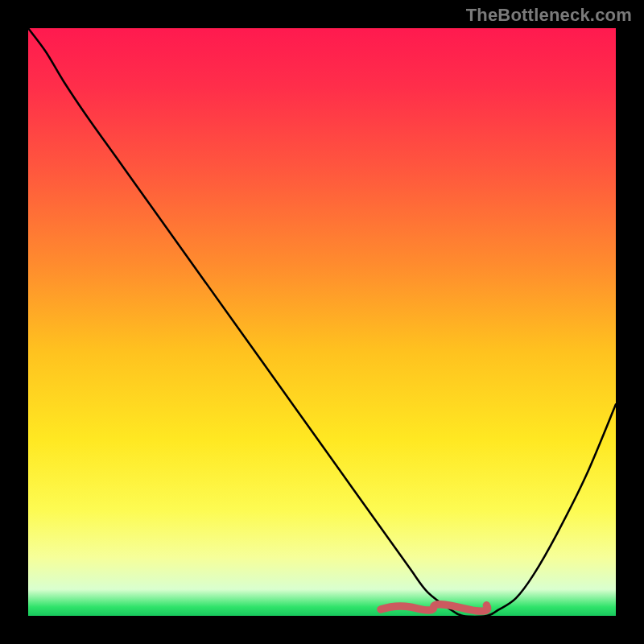 This screenshot has width=644, height=644. Describe the element at coordinates (435, 608) in the screenshot. I see `optimal-range-marker` at that location.